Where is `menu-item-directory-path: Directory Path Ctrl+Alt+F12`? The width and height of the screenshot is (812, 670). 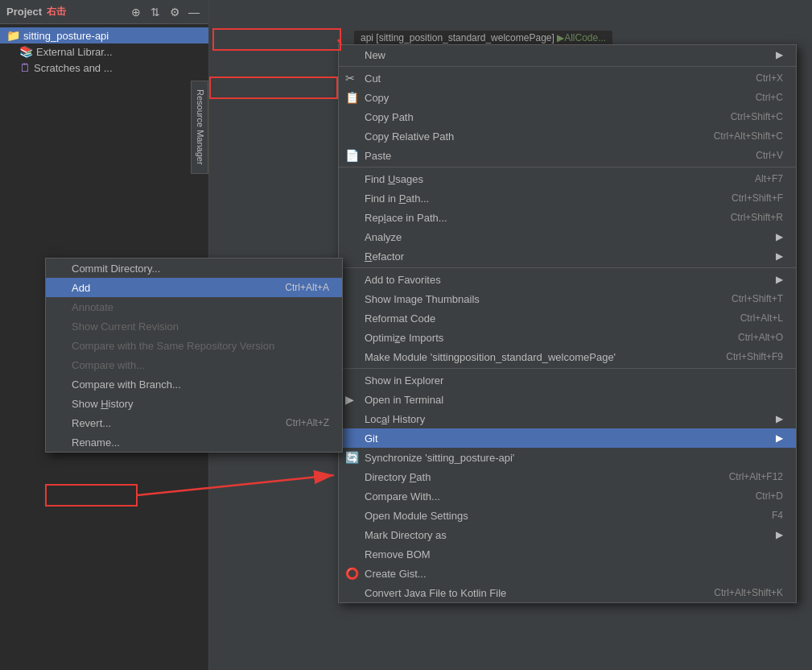
menu-item-directory-path: Directory Path Ctrl+Alt+F12 is located at coordinates (567, 477).